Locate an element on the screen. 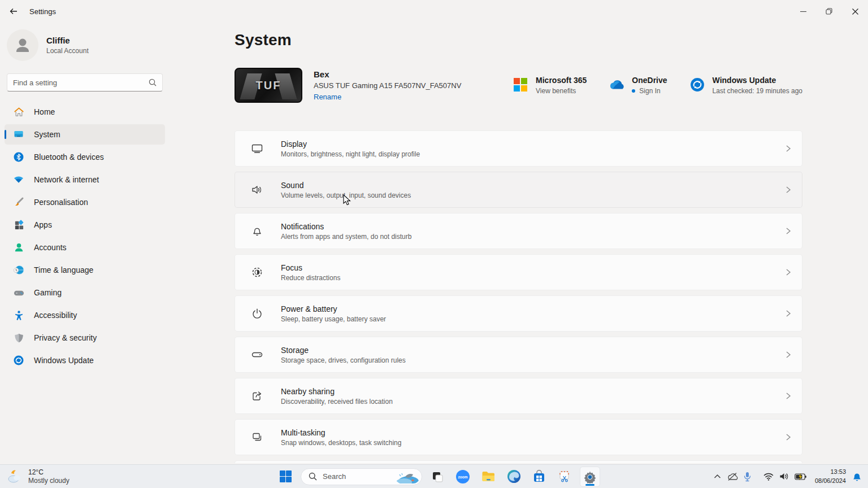 Image resolution: width=868 pixels, height=488 pixels. settings-row-power-battery: Power & batterySleep, battery usage, bat… is located at coordinates (519, 313).